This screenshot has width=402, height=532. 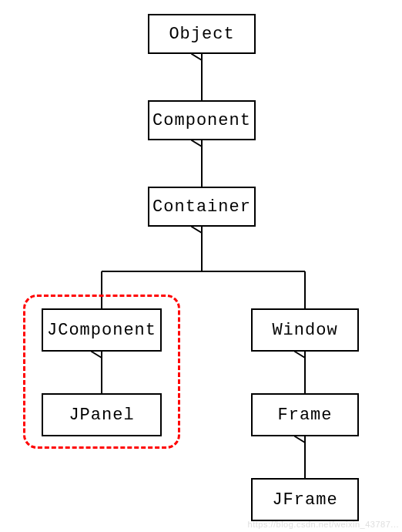 I want to click on node-label: Frame, so click(x=305, y=415).